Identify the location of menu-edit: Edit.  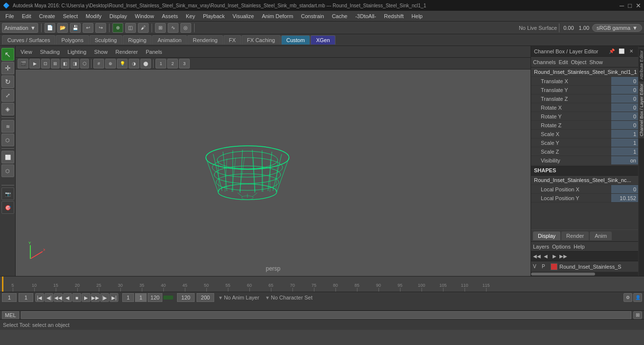
(26, 16).